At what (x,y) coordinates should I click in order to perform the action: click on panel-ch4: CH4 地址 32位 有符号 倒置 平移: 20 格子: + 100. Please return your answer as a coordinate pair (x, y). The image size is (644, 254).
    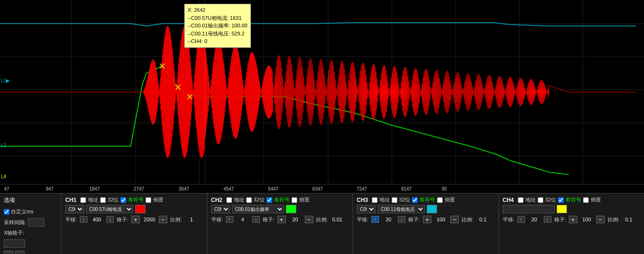
    Looking at the image, I should click on (572, 224).